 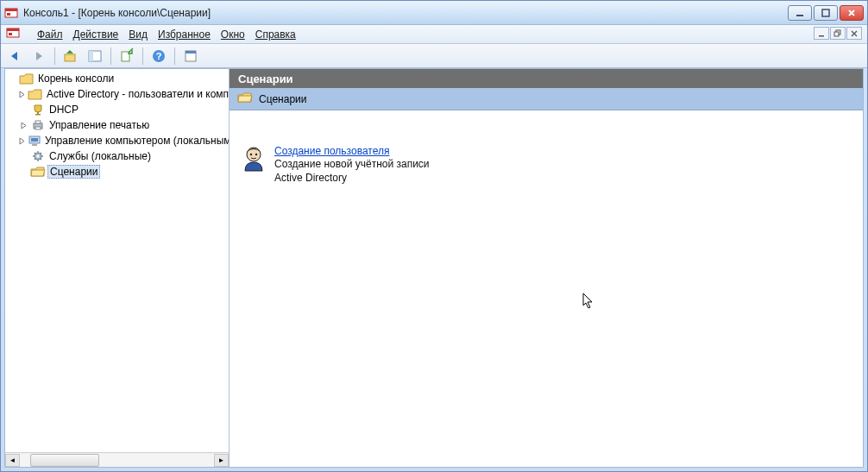 What do you see at coordinates (352, 178) in the screenshot?
I see `task-description-2: Active Directory` at bounding box center [352, 178].